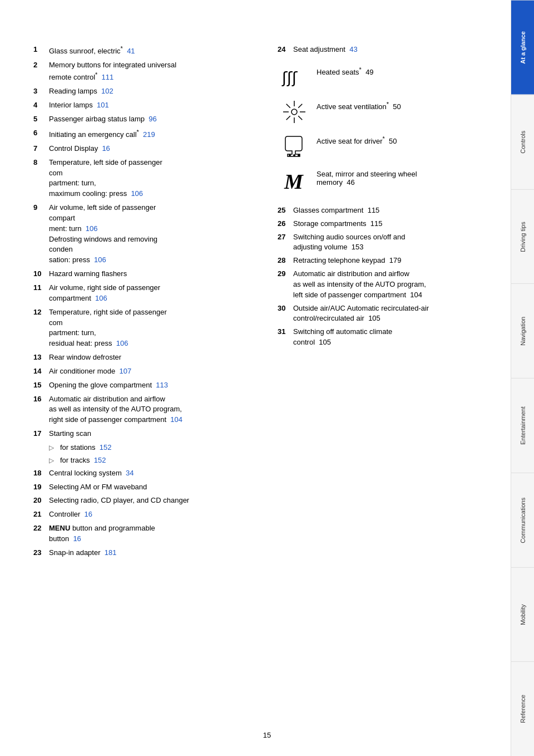  Describe the element at coordinates (139, 328) in the screenshot. I see `list-item: 12 Temperature, right side of passenger …` at that location.